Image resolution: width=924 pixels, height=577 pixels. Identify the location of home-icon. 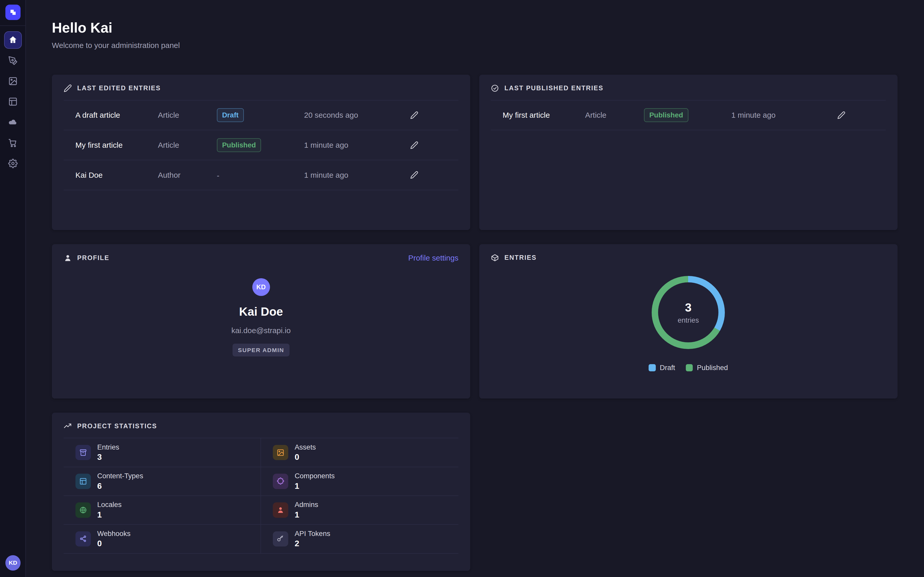
(13, 40).